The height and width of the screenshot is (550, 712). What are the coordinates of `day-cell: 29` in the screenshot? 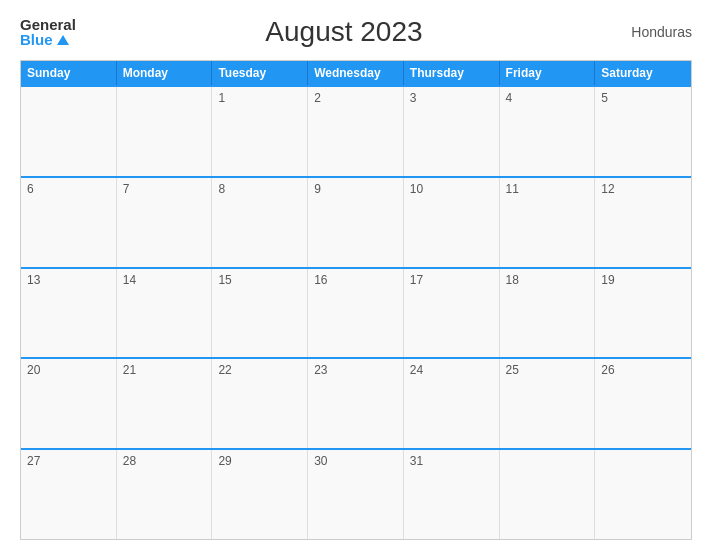 It's located at (260, 494).